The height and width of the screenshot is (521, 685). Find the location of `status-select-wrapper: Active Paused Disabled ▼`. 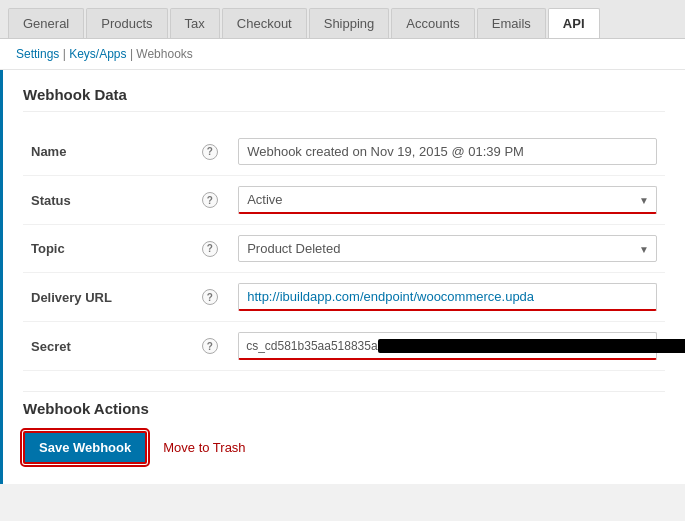

status-select-wrapper: Active Paused Disabled ▼ is located at coordinates (448, 200).